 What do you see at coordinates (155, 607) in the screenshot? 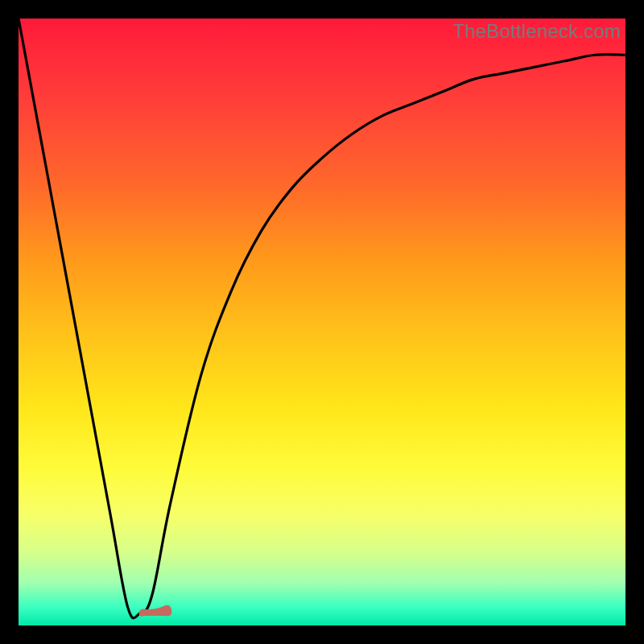
I see `optimal-range-marker` at bounding box center [155, 607].